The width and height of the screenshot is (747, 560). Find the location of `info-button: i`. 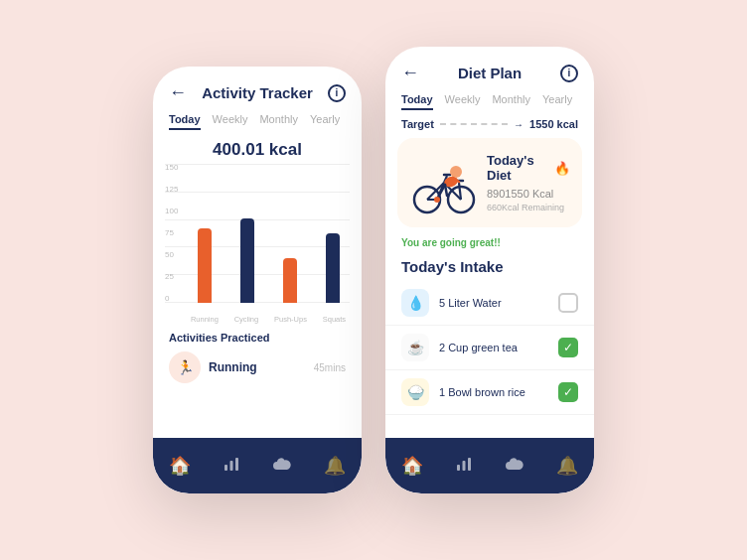

info-button: i is located at coordinates (337, 93).